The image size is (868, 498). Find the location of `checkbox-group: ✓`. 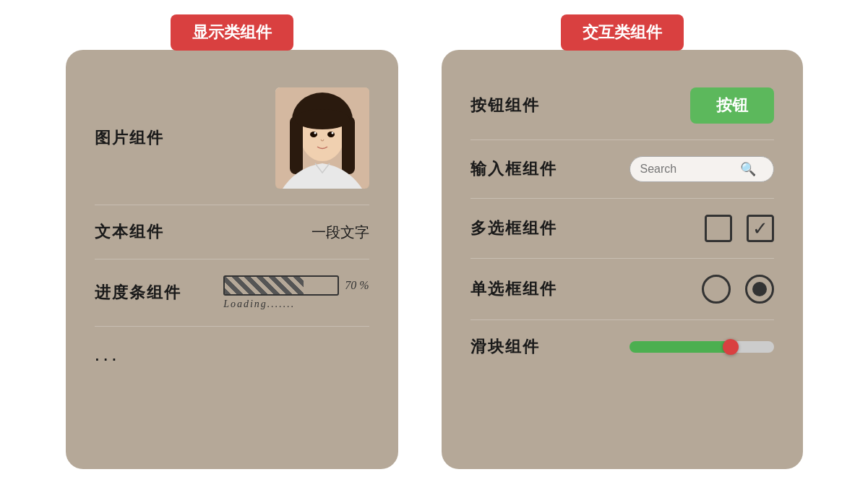

checkbox-group: ✓ is located at coordinates (739, 228).